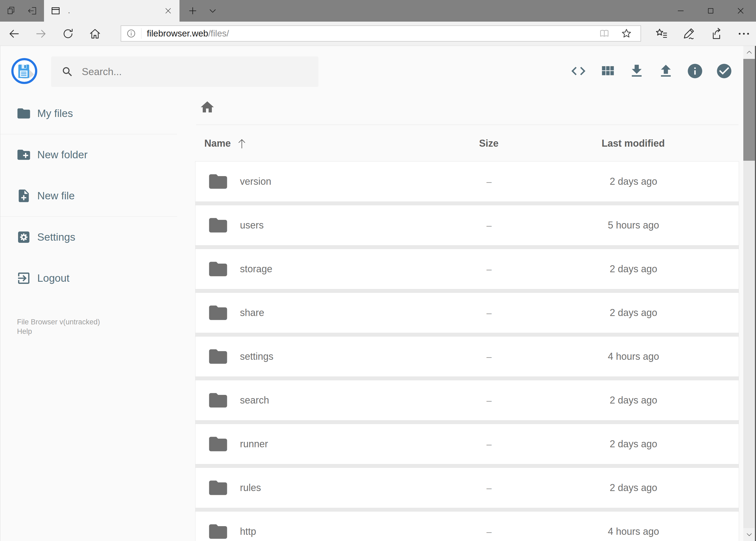  I want to click on tab-title: ., so click(69, 11).